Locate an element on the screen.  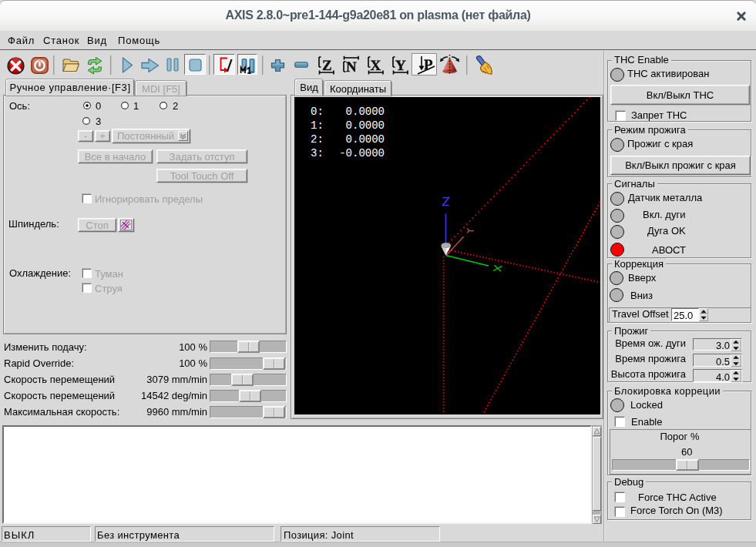
svg-text: 3: is located at coordinates (318, 153).